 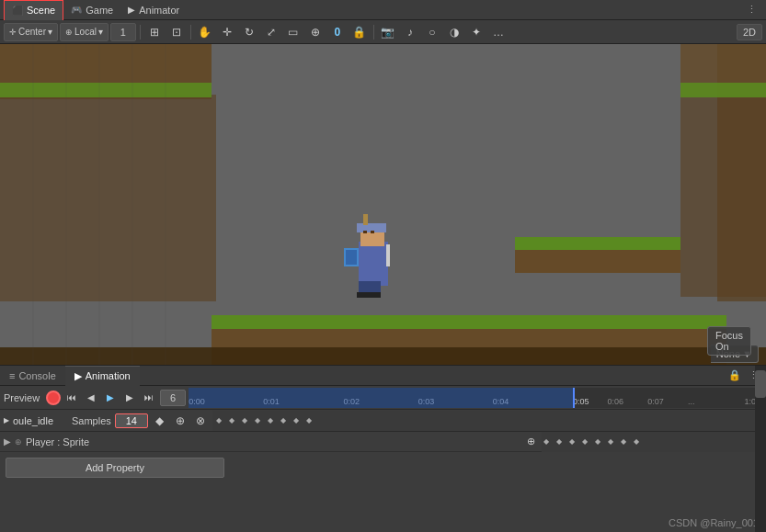 I want to click on tab-scene-label: Scene, so click(x=40, y=10).